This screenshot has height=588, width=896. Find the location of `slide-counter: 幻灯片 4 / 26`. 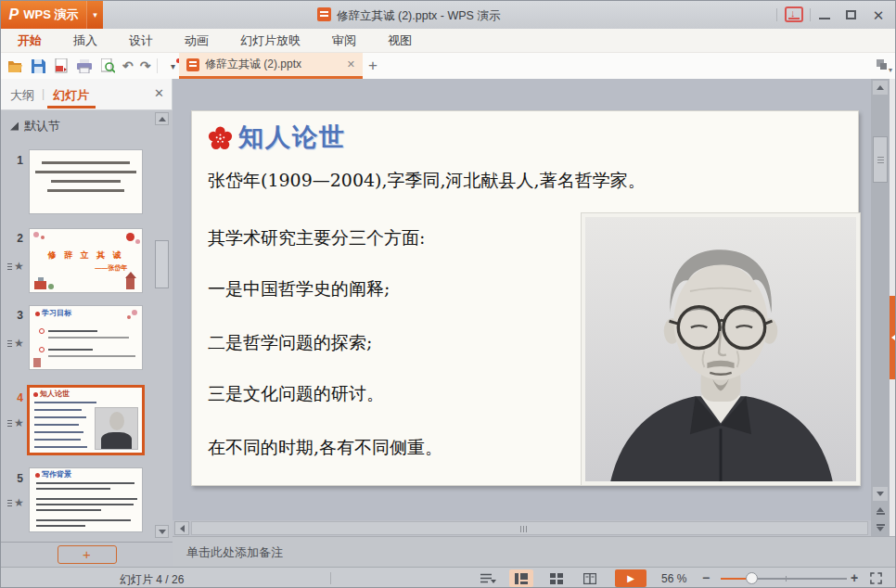

slide-counter: 幻灯片 4 / 26 is located at coordinates (152, 581).